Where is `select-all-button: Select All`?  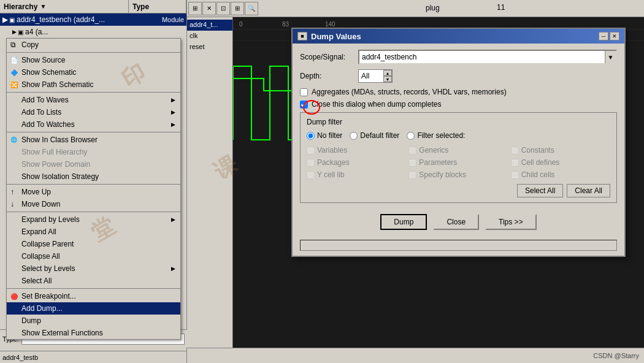 select-all-button: Select All is located at coordinates (540, 191).